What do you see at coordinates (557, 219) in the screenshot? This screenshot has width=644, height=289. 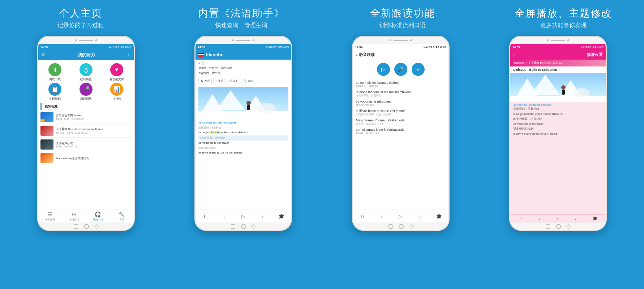 I see `p4-play-icon: ▷` at bounding box center [557, 219].